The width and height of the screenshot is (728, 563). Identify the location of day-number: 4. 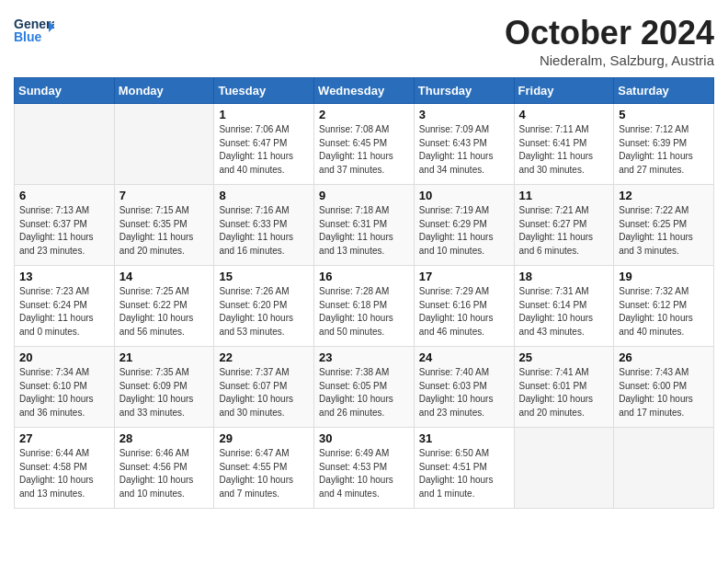
(564, 114).